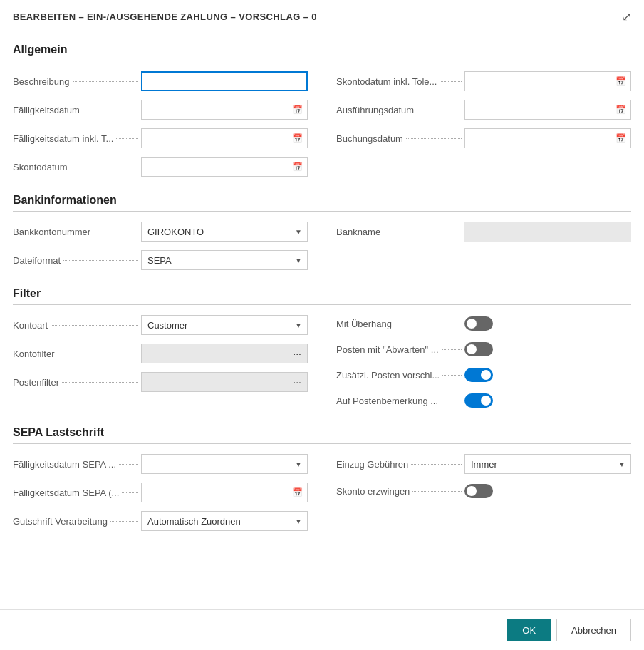  What do you see at coordinates (224, 464) in the screenshot?
I see `faelligkeitsdatum-sepa1-control: ▼` at bounding box center [224, 464].